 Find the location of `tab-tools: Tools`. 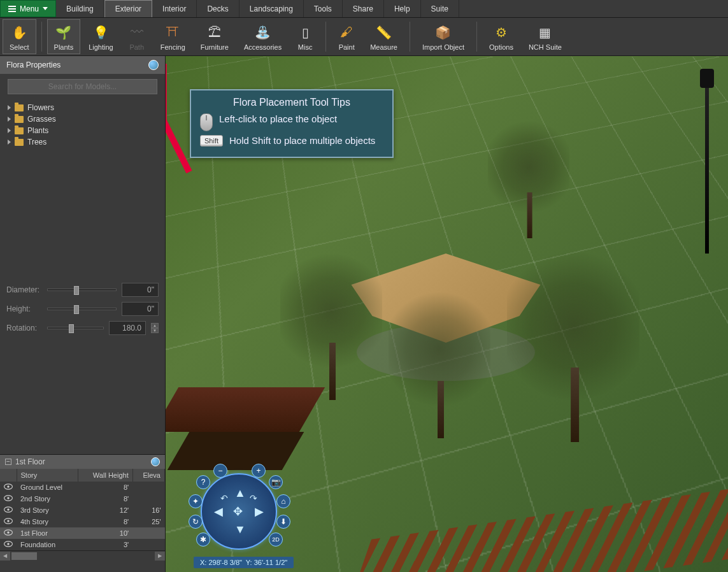

tab-tools: Tools is located at coordinates (324, 9).